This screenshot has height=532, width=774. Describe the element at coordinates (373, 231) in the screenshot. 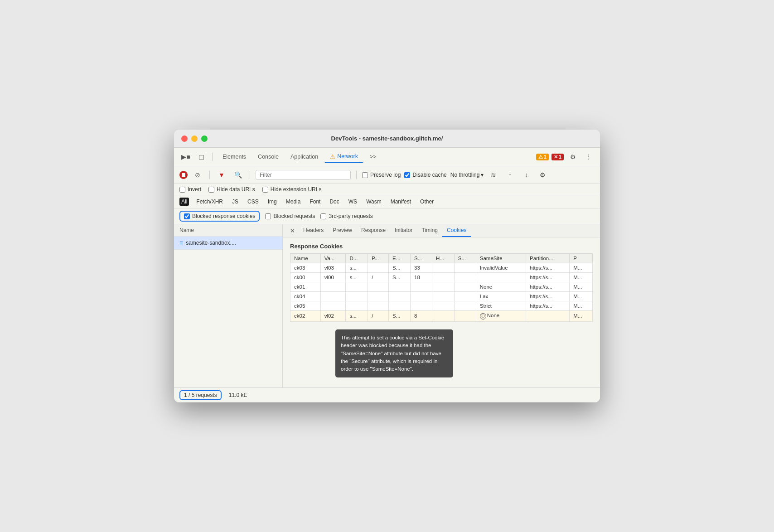

I see `tab-response: Response` at that location.